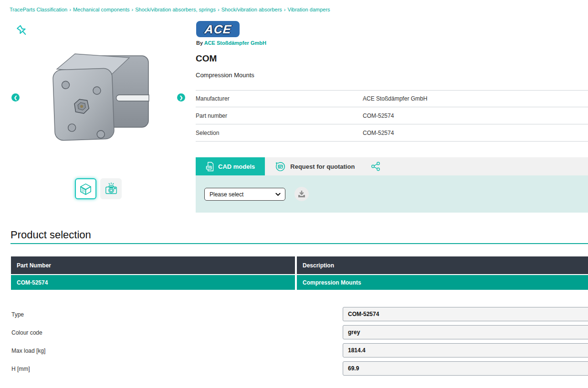  I want to click on camera-icon, so click(111, 189).